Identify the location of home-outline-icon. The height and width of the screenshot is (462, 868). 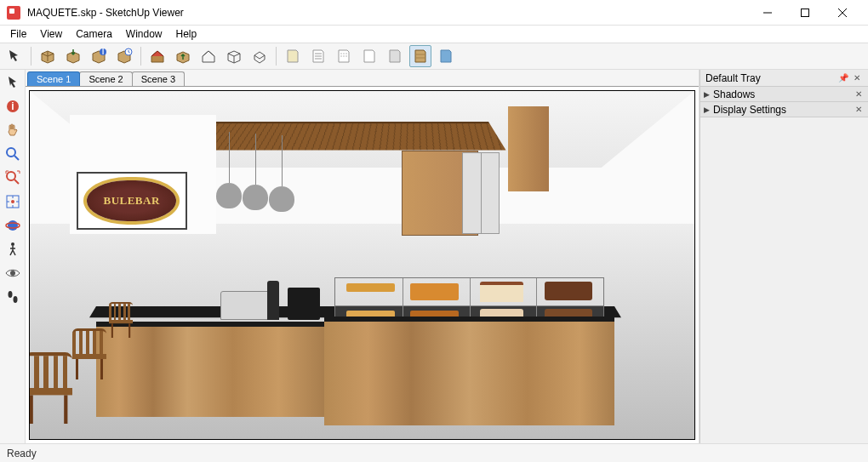
(208, 56).